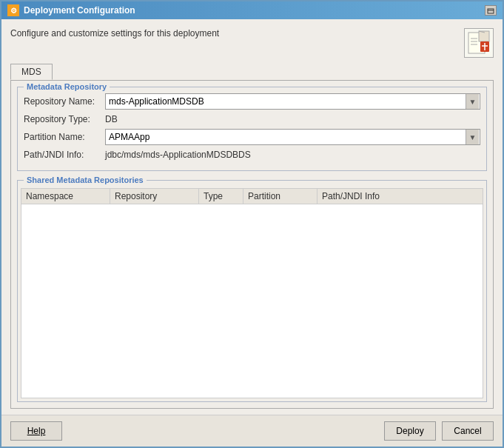 The width and height of the screenshot is (504, 448). Describe the element at coordinates (252, 431) in the screenshot. I see `footer: Help Deploy Cancel` at that location.